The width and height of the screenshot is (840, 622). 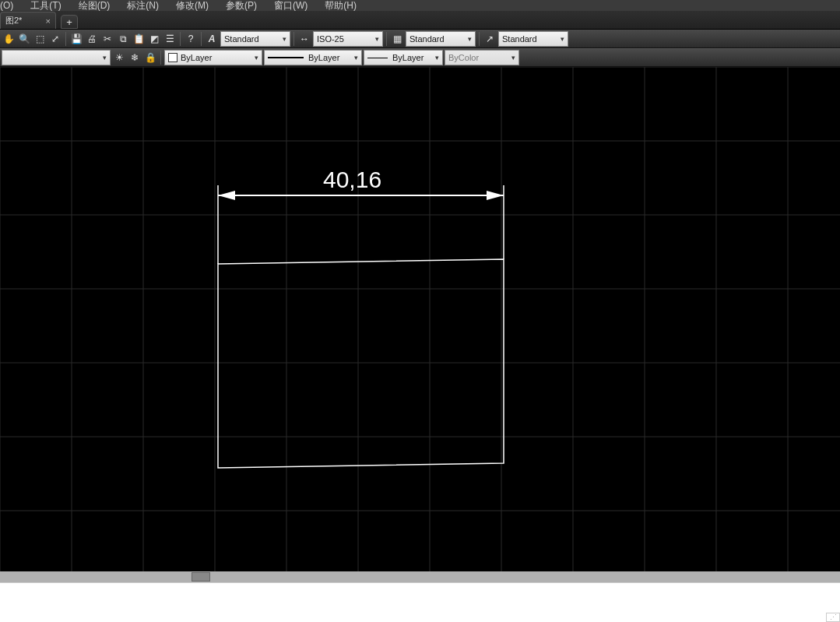 I want to click on save-icon: 💾, so click(x=76, y=39).